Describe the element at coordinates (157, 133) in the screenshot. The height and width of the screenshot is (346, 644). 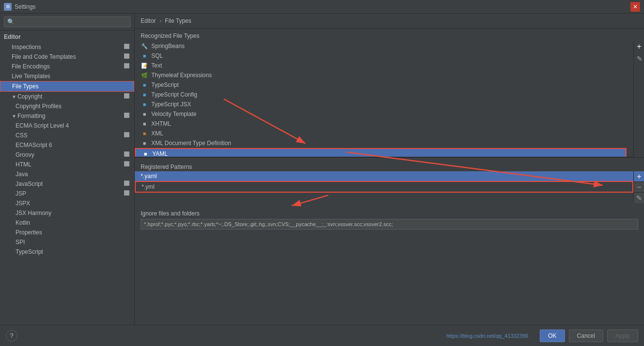
I see `xml-label: XML` at that location.